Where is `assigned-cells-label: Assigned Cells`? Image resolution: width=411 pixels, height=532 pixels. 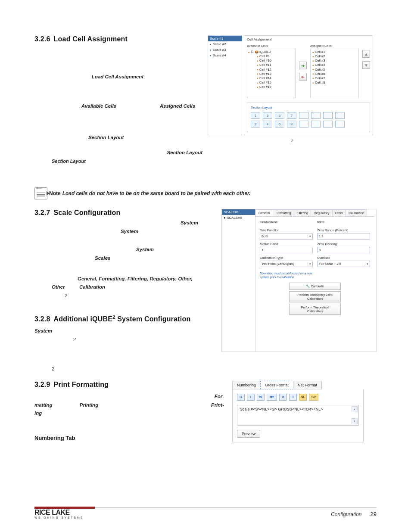 assigned-cells-label: Assigned Cells is located at coordinates (334, 46).